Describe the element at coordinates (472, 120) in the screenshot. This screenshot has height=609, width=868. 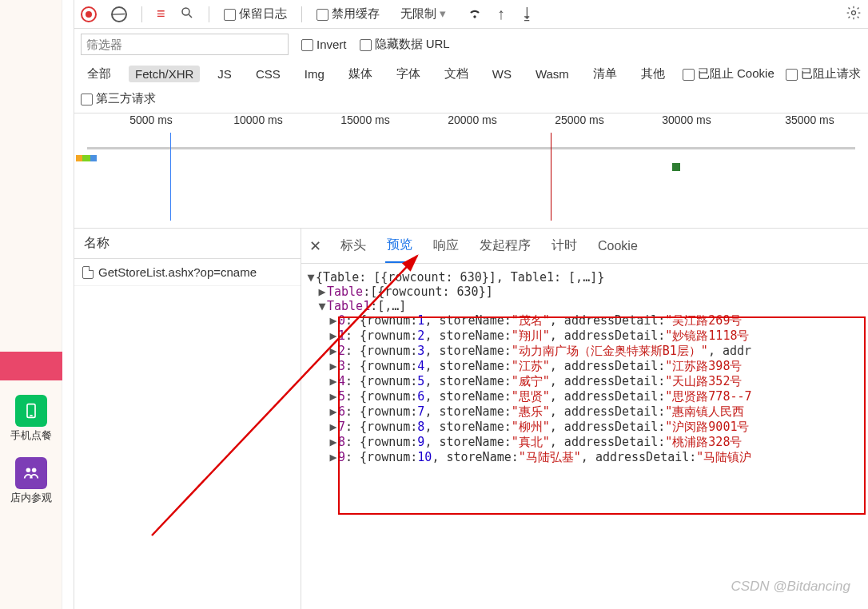
I see `timeline-tick: 20000 ms` at that location.